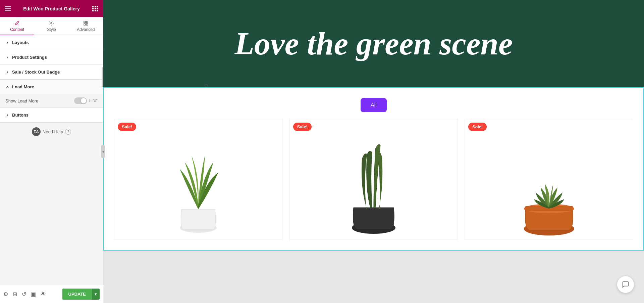 The image size is (644, 303). I want to click on content-icon, so click(17, 23).